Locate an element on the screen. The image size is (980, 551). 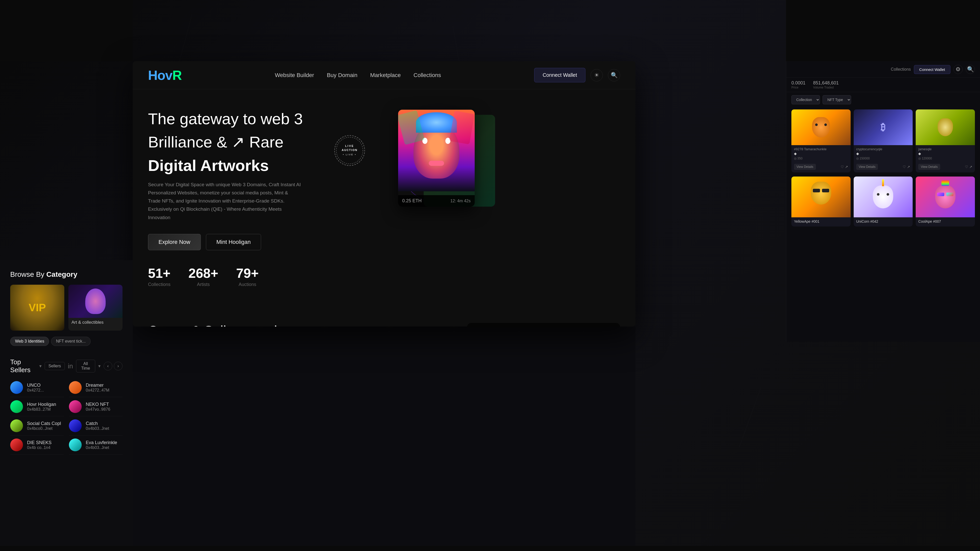
view-details-2-button: View Details is located at coordinates (867, 167).